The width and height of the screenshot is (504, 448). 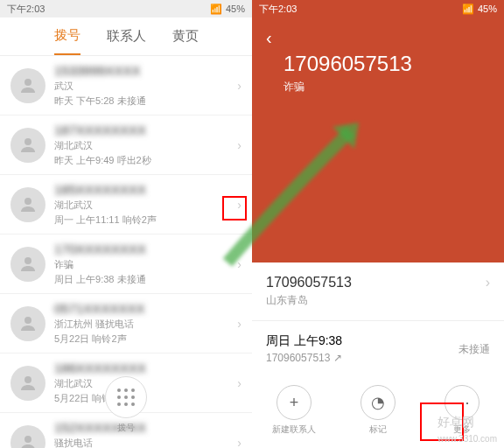 I want to click on back-icon: ‹, so click(x=270, y=38).